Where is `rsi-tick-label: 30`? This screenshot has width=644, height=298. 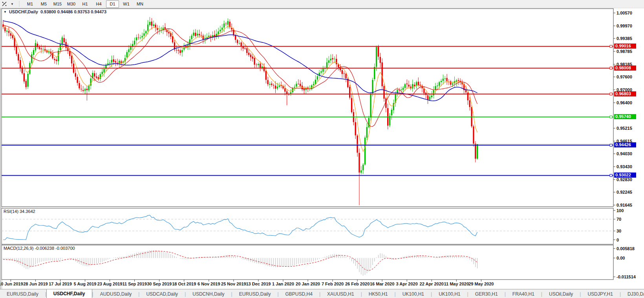
rsi-tick-label: 30 is located at coordinates (619, 231).